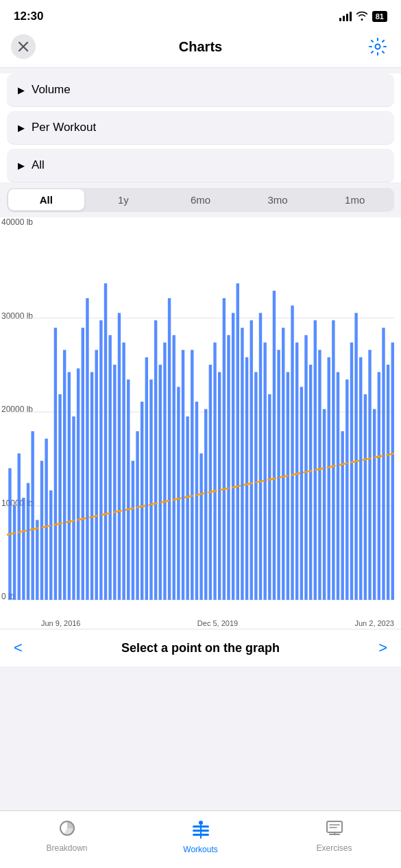 This screenshot has height=868, width=401. Describe the element at coordinates (200, 647) in the screenshot. I see `chart-info: < Select a point on the graph >` at that location.